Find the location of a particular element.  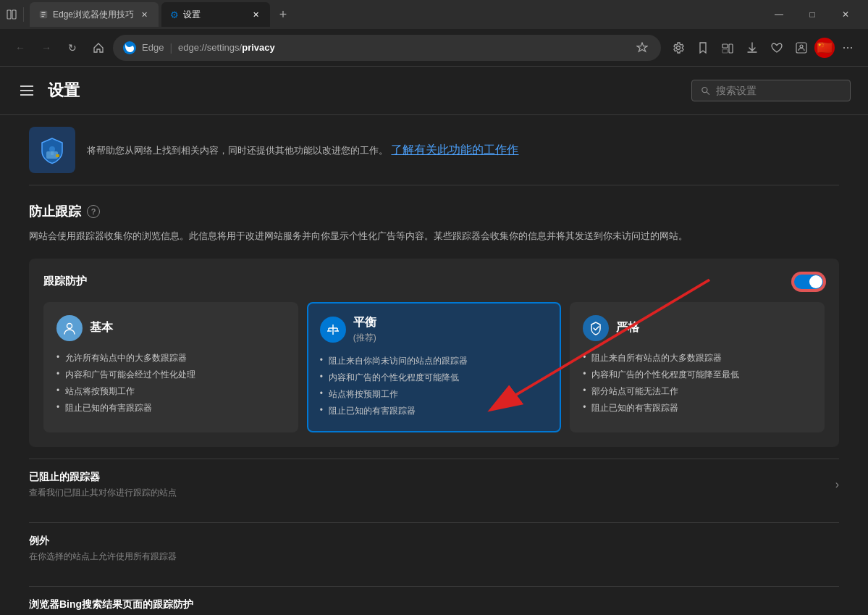

banner-text: 将帮助您从网络上找到相关内容，同时还提供其他功能以改进您的工作。 了解有关此功能… is located at coordinates (303, 151).